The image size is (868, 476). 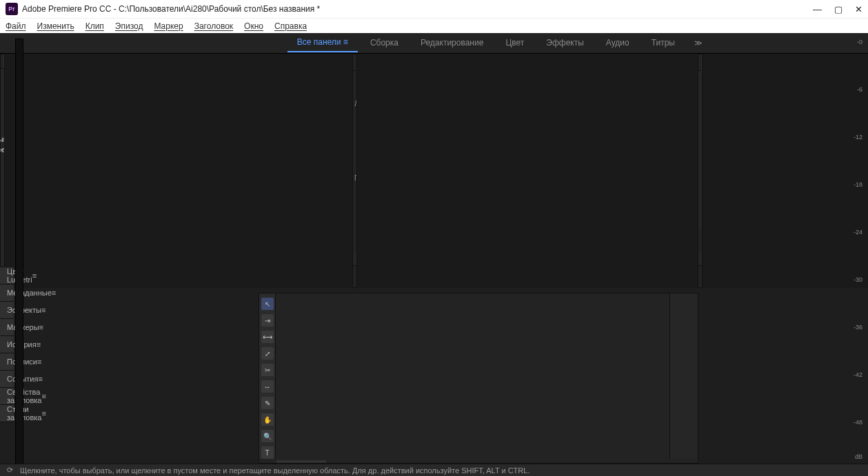 What do you see at coordinates (452, 43) in the screenshot?
I see `workspace-editing: Редактирование` at bounding box center [452, 43].